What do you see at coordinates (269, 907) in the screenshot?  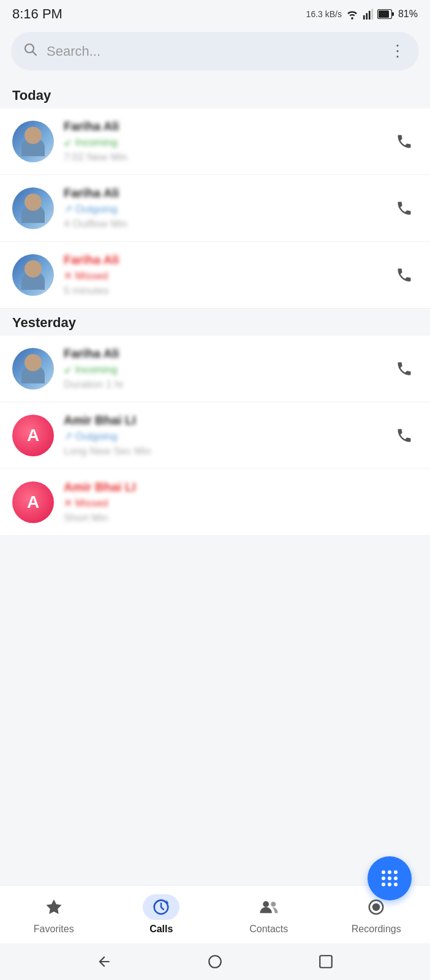 I see `people-icon` at bounding box center [269, 907].